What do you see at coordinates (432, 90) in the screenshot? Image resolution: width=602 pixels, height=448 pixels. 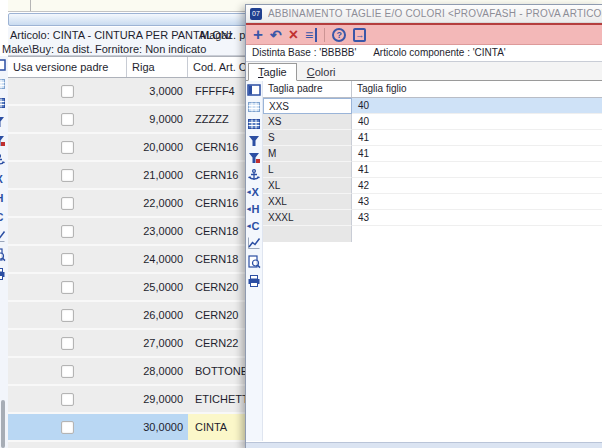 I see `taglie-table-header: Taglia padre Taglia figlio` at bounding box center [432, 90].